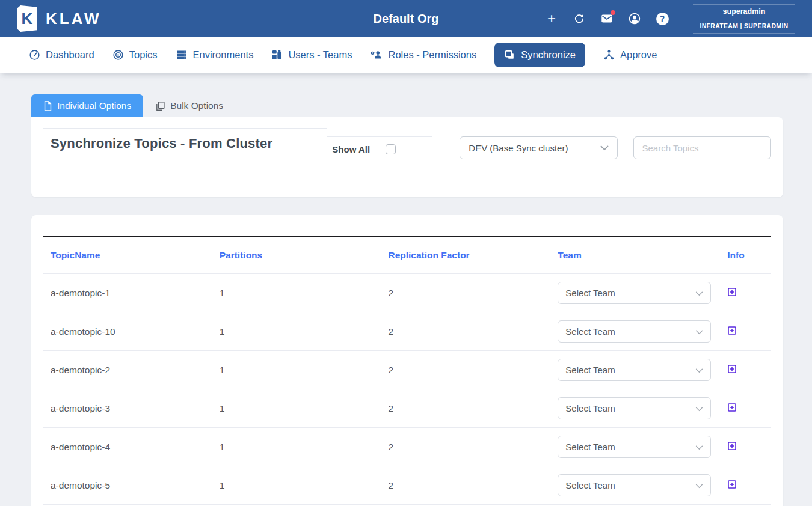 Image resolution: width=812 pixels, height=506 pixels. Describe the element at coordinates (406, 19) in the screenshot. I see `top-bar: K KLAW Default Org + ? superadmin INFRAT…` at that location.